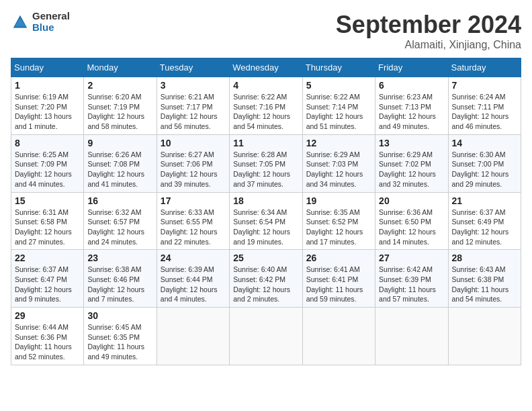 This screenshot has height=411, width=532. What do you see at coordinates (266, 31) in the screenshot?
I see `page-header: General Blue September 2024 Alamaiti, Xi…` at bounding box center [266, 31].